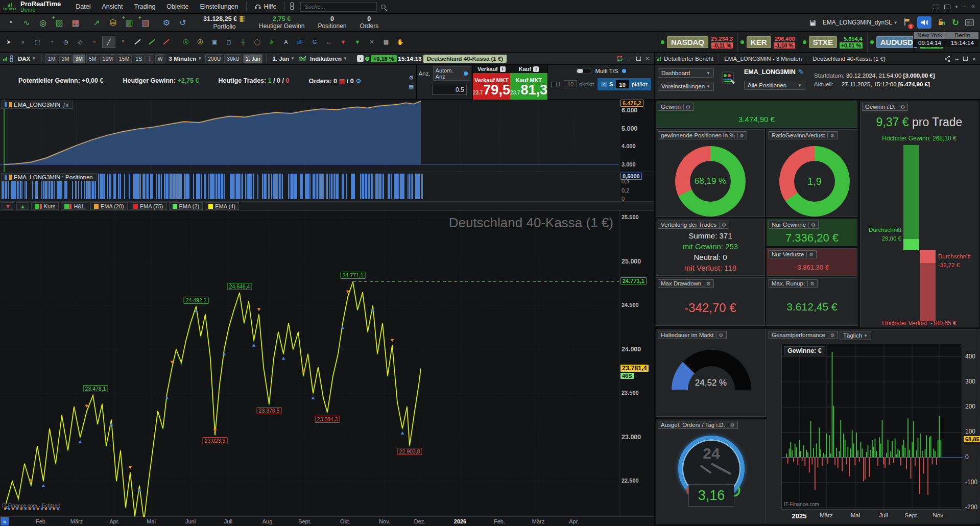 The width and height of the screenshot is (980, 526). Describe the element at coordinates (65, 59) in the screenshot. I see `timeframe-2m: 2M` at that location.